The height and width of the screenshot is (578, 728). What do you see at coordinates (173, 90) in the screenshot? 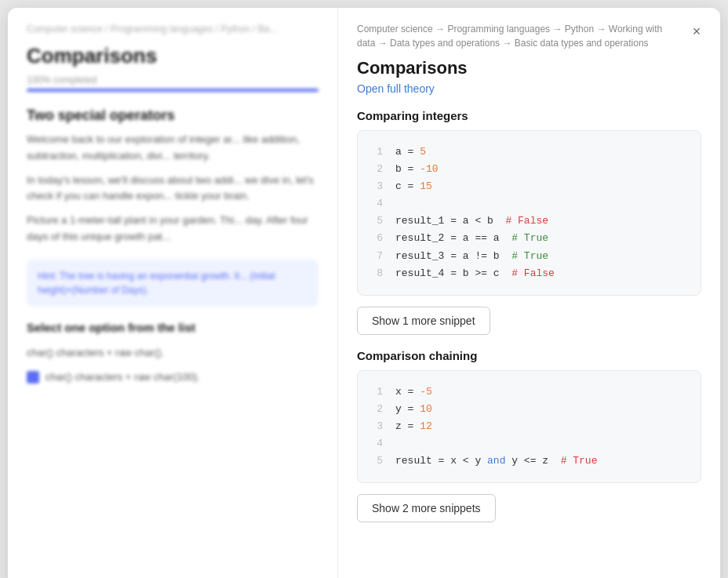
I see `progress-bar-bg` at bounding box center [173, 90].